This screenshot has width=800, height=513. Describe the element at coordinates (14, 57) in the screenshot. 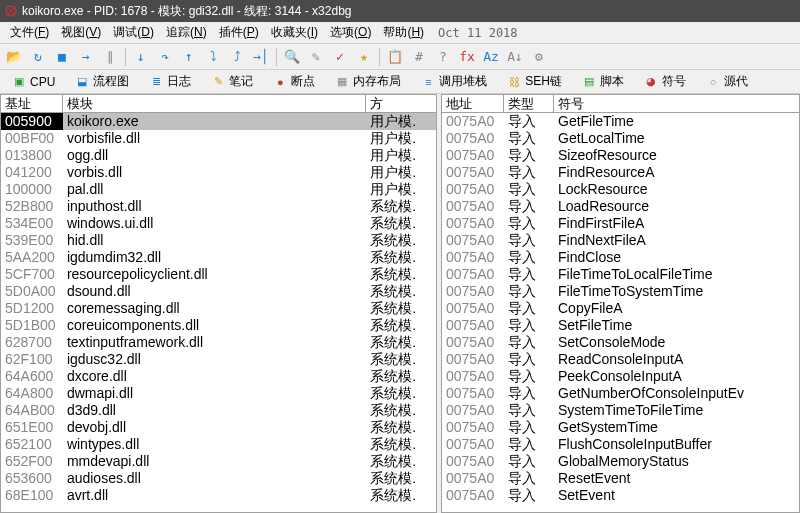

I see `open-icon: 📂` at that location.